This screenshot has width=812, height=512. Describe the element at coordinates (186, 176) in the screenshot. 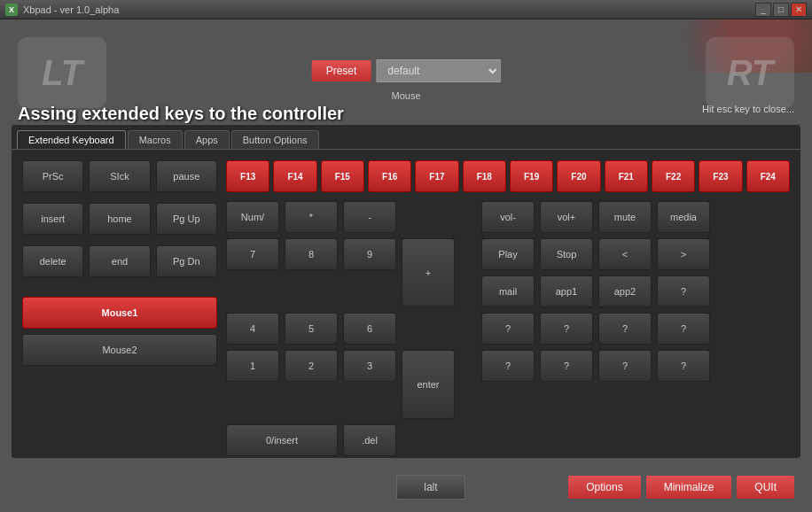

I see `pause-key: pause` at that location.